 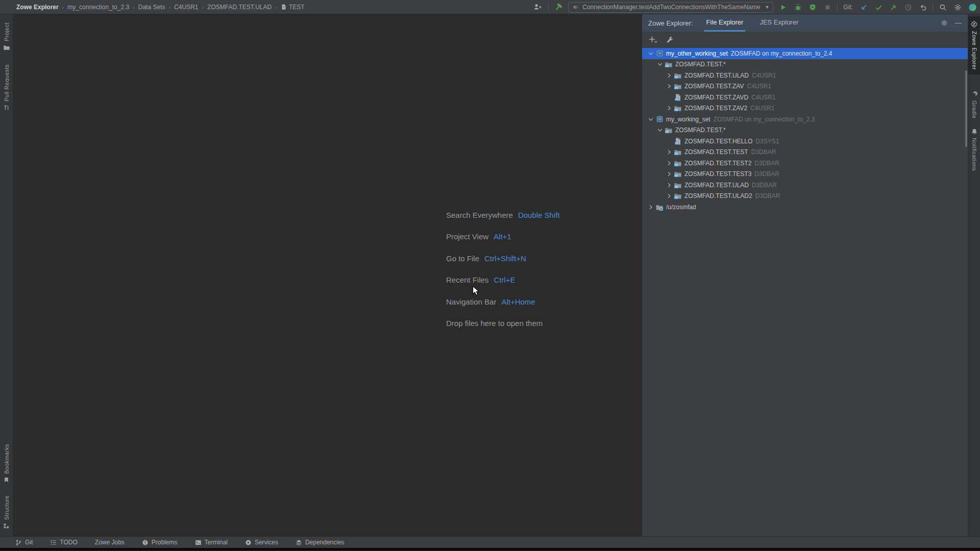 I want to click on tool-stripe-button-zowe-explorer: ZZowe Explorer, so click(x=974, y=45).